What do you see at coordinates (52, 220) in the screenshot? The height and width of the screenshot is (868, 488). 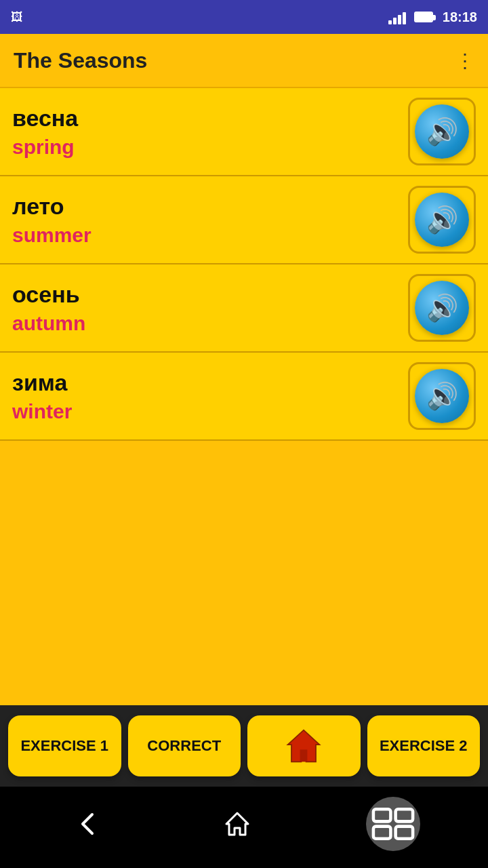 I see `vocab-text-summer: лето summer` at bounding box center [52, 220].